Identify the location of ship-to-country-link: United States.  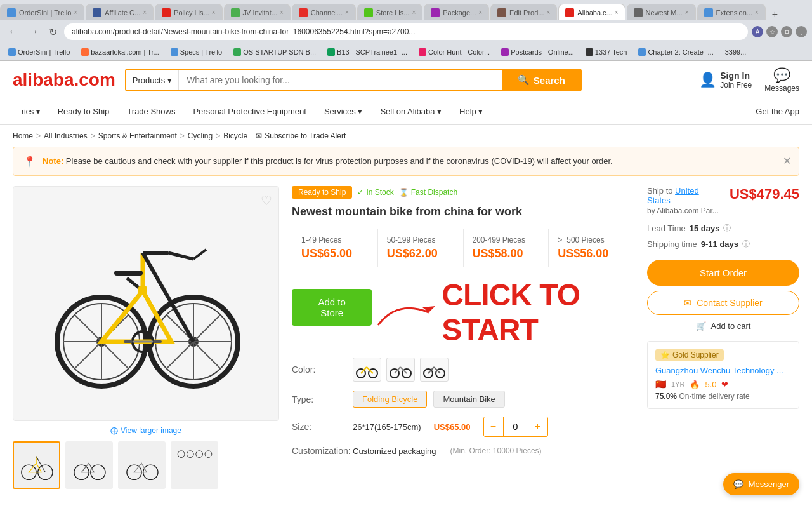
(673, 196).